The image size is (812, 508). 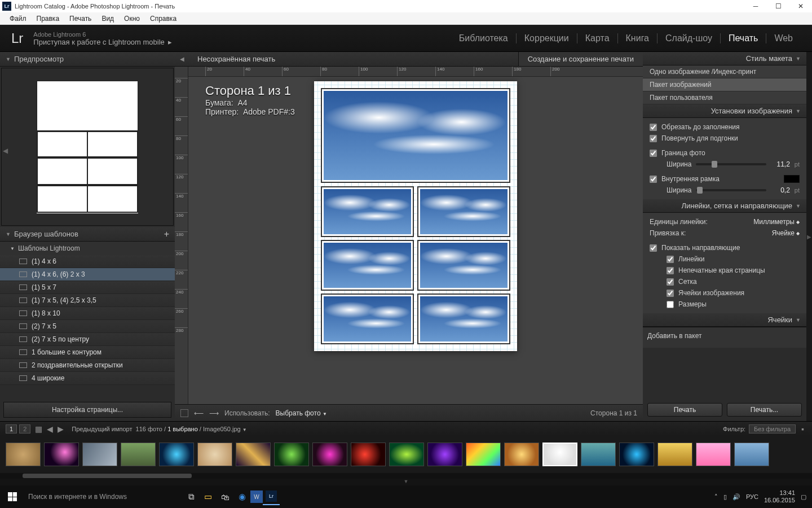 What do you see at coordinates (653, 154) in the screenshot?
I see `photo-border-checkbox` at bounding box center [653, 154].